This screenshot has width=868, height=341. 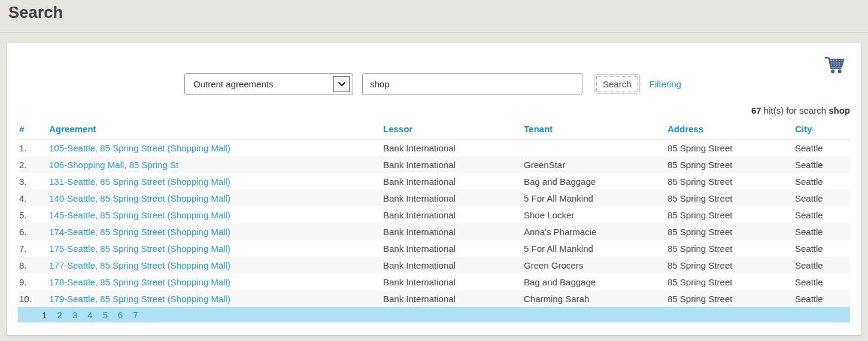 I want to click on agreement-link: 175-Seattle, 85 Spring Street (Shopping …, so click(x=140, y=249).